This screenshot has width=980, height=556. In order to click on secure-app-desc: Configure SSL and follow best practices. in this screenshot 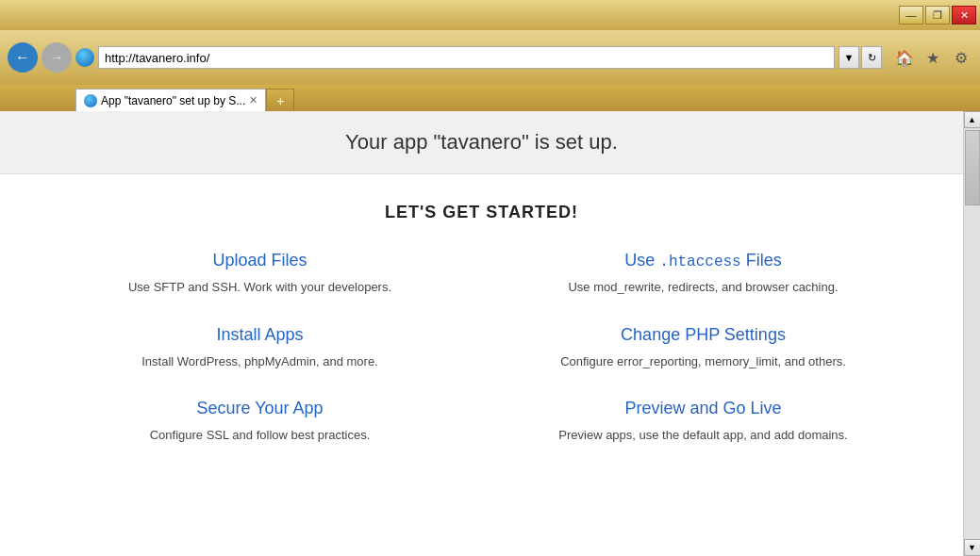, I will do `click(260, 435)`.